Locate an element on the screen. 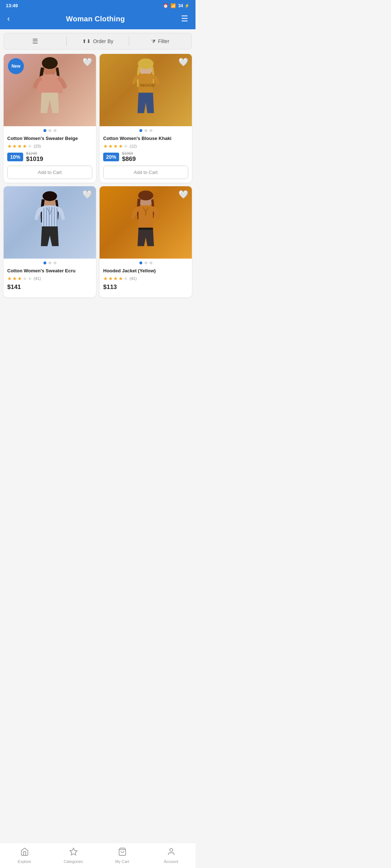 Image resolution: width=391 pixels, height=868 pixels. current-price-3: $141 is located at coordinates (50, 287).